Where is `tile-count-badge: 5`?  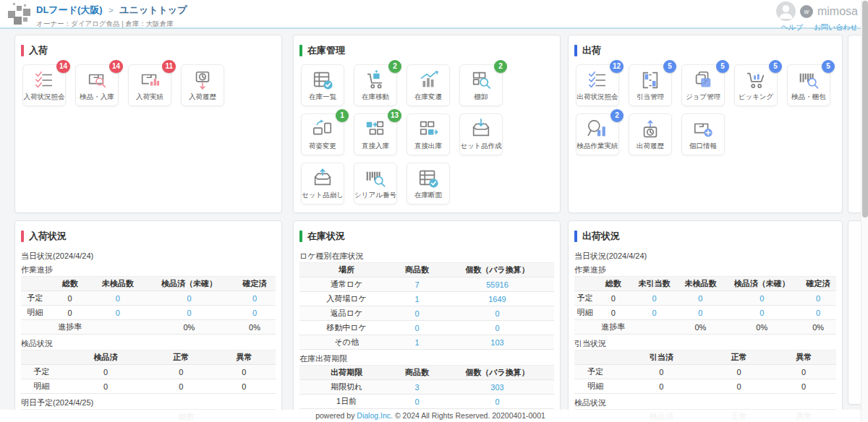
tile-count-badge: 5 is located at coordinates (828, 66).